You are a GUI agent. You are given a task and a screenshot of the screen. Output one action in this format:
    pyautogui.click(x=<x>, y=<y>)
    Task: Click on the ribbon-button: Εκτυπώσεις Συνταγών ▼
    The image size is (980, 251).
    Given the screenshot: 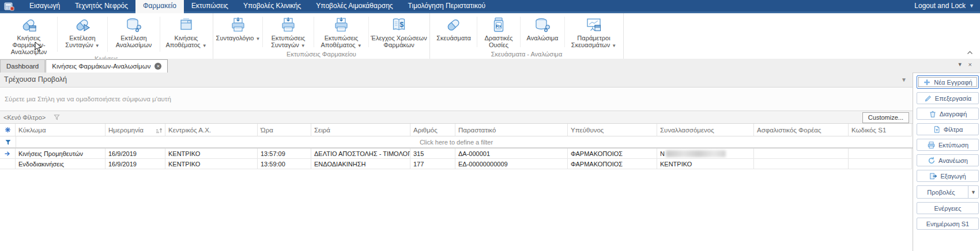 What is the action you would take?
    pyautogui.click(x=288, y=32)
    